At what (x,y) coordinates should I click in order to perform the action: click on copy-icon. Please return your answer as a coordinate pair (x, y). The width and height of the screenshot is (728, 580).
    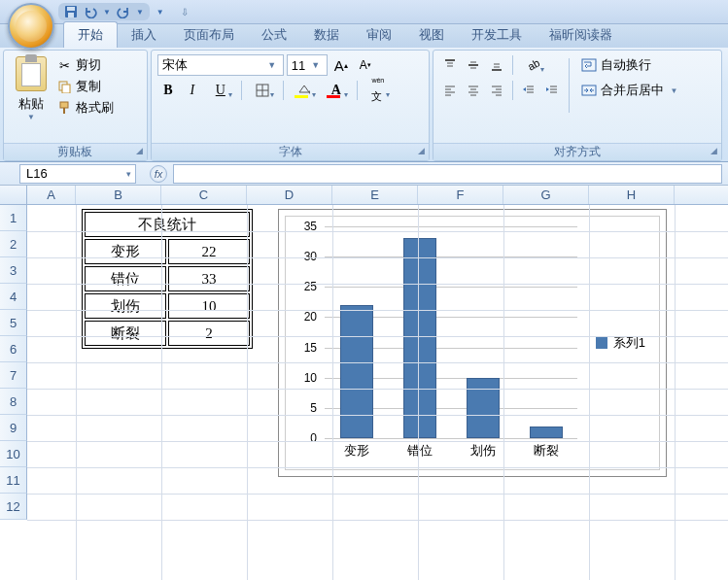
    Looking at the image, I should click on (64, 86).